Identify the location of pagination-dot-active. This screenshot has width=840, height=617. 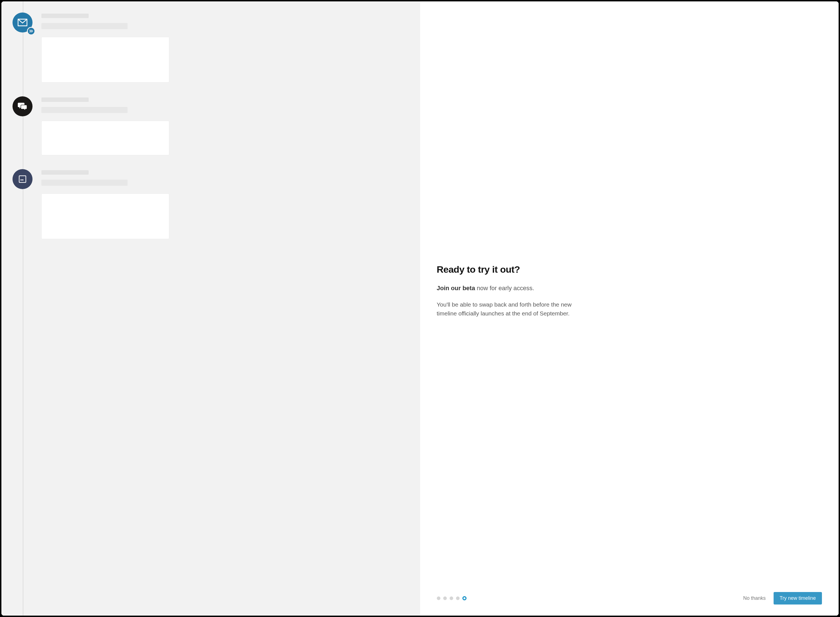
(464, 598).